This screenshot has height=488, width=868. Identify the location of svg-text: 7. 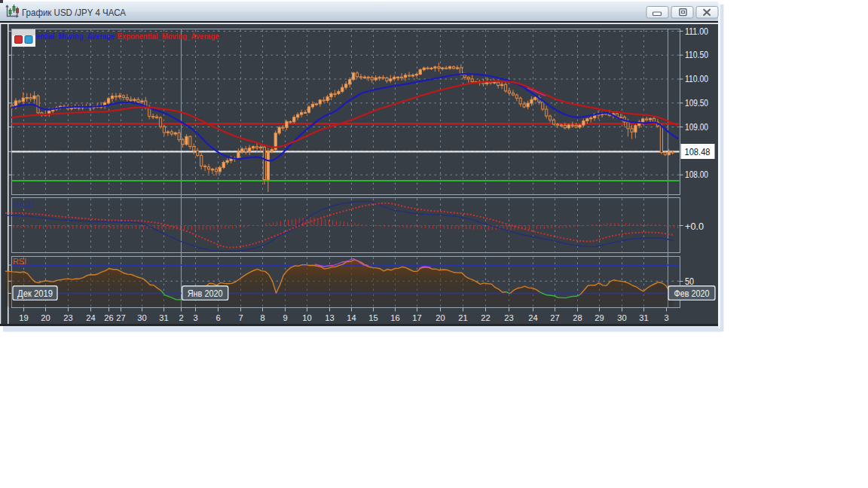
(240, 318).